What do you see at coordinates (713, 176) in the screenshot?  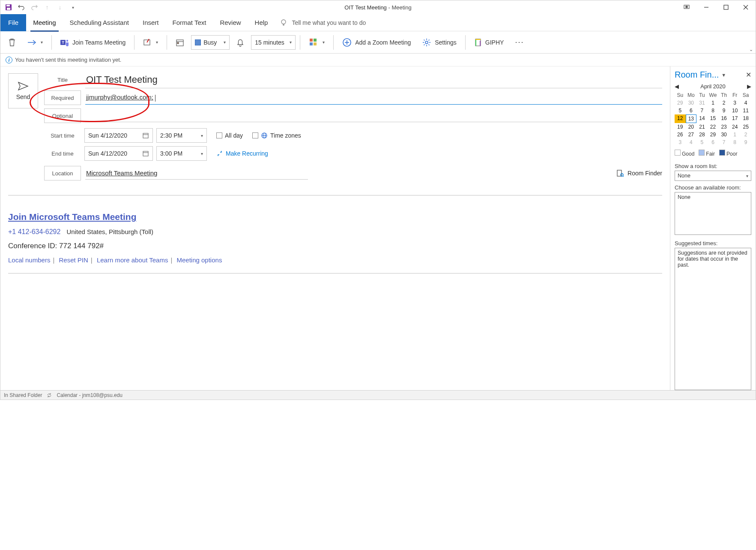 I see `room-list-select: None▾` at bounding box center [713, 176].